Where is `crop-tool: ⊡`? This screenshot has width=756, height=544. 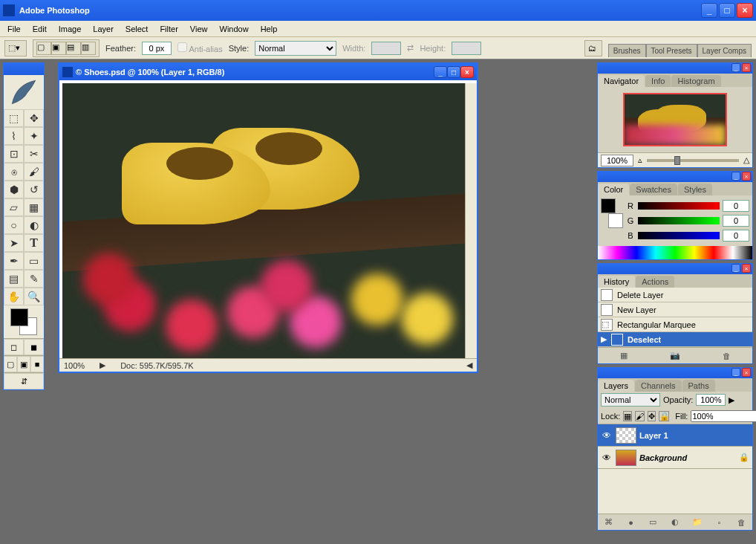
crop-tool: ⊡ is located at coordinates (13, 154).